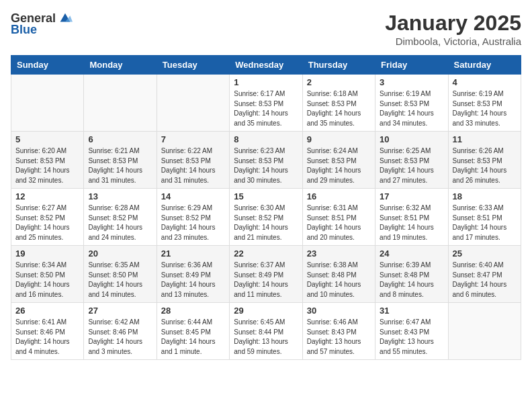 The width and height of the screenshot is (532, 411). What do you see at coordinates (266, 196) in the screenshot?
I see `day-number: 15` at bounding box center [266, 196].